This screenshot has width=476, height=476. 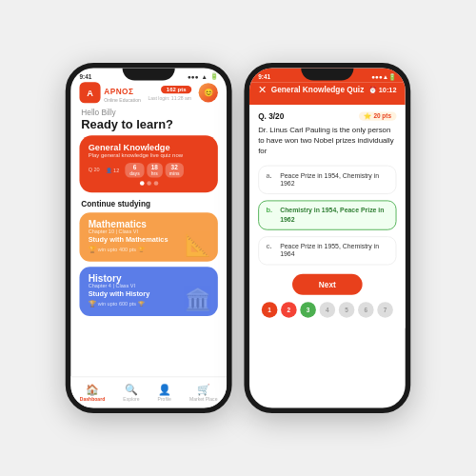 What do you see at coordinates (149, 183) in the screenshot?
I see `carousel-dots` at bounding box center [149, 183].